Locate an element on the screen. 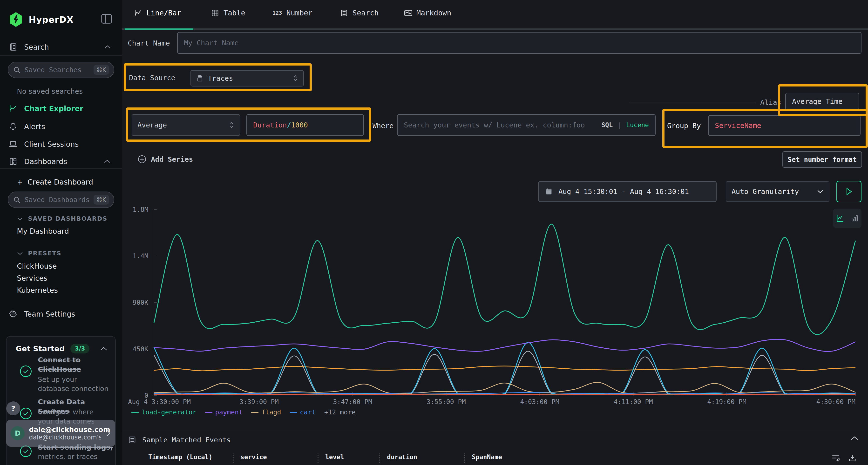 Image resolution: width=868 pixels, height=465 pixels. brand: HyperDX is located at coordinates (41, 20).